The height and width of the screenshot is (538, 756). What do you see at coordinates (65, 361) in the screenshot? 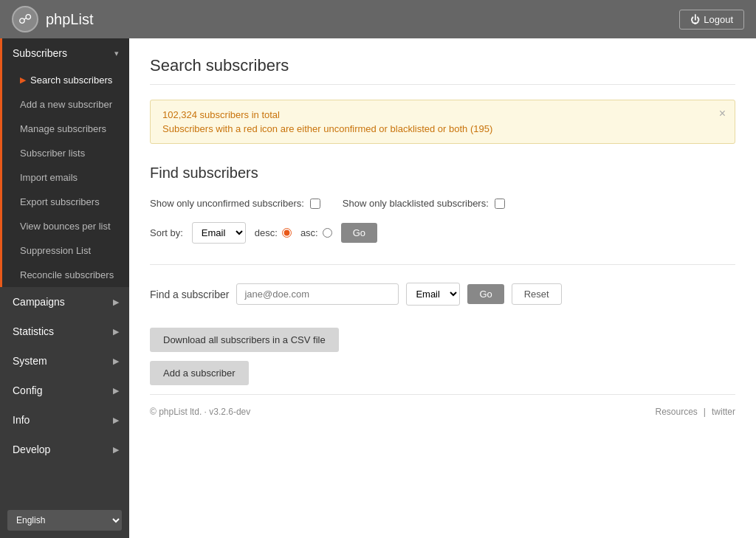
I see `sidebar-section-system: System ▶` at bounding box center [65, 361].